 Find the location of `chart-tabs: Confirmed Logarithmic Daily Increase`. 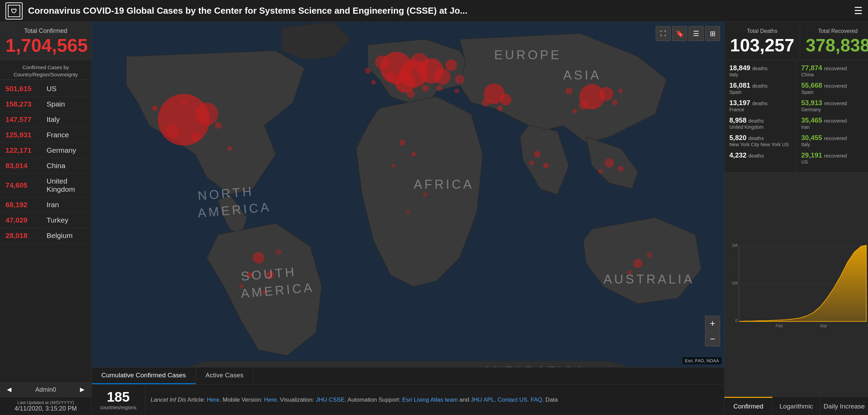

chart-tabs: Confirmed Logarithmic Daily Increase is located at coordinates (796, 406).